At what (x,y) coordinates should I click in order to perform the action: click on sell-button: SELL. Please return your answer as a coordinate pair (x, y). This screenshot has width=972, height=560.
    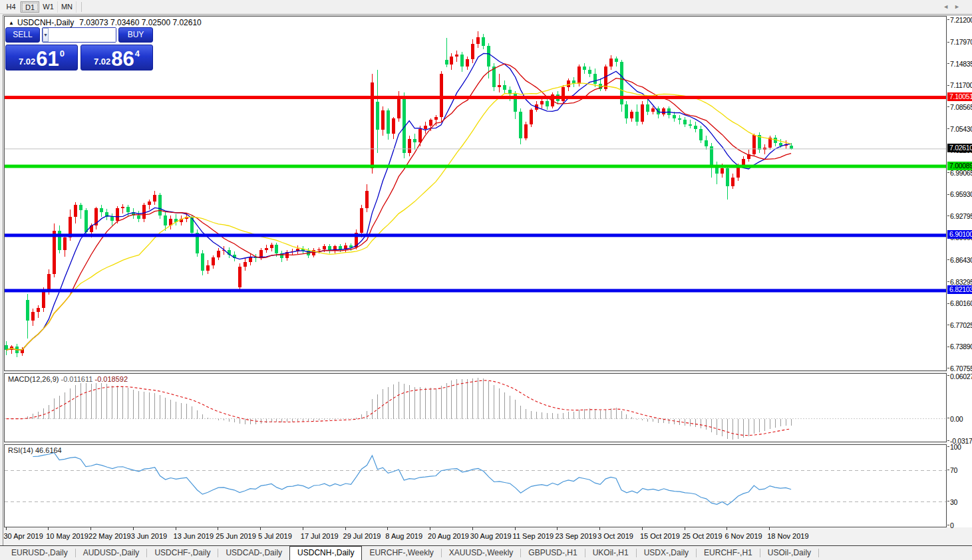
    Looking at the image, I should click on (23, 35).